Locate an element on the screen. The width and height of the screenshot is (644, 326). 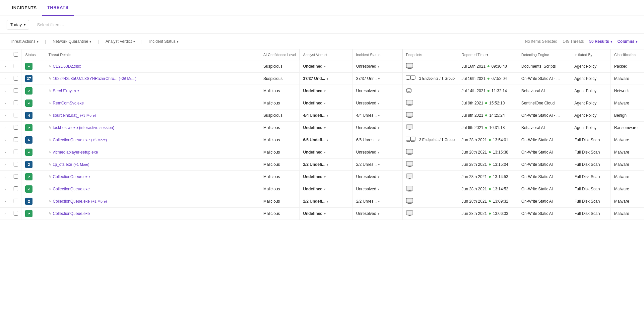
threat-name-link: vlcmediaplayer-setup.exe is located at coordinates (75, 152).